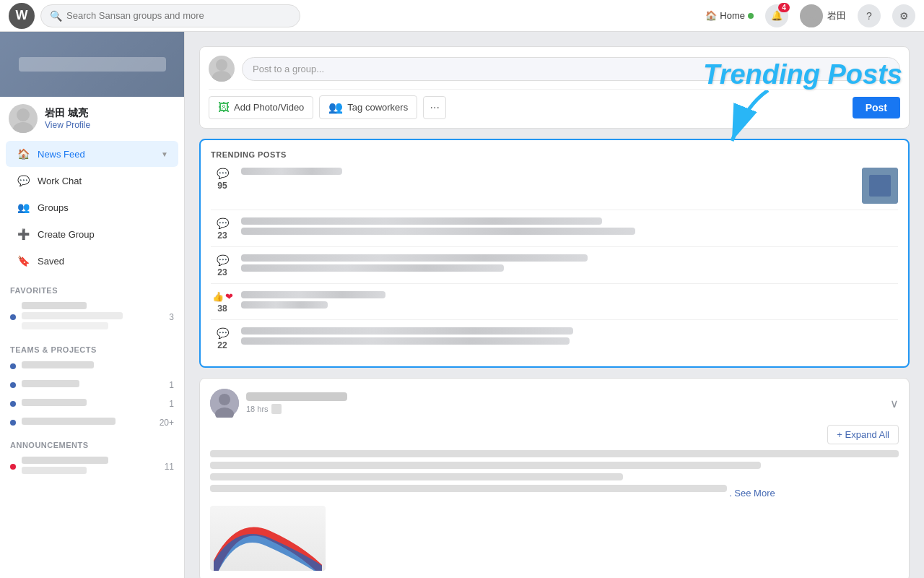  Describe the element at coordinates (904, 16) in the screenshot. I see `gear-icon: ⚙` at that location.